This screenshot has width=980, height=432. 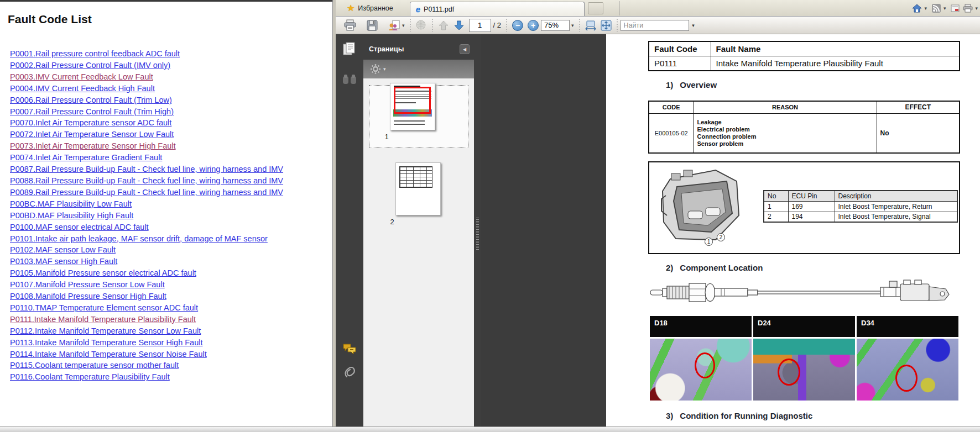 I want to click on sensor-illustration, so click(x=804, y=293).